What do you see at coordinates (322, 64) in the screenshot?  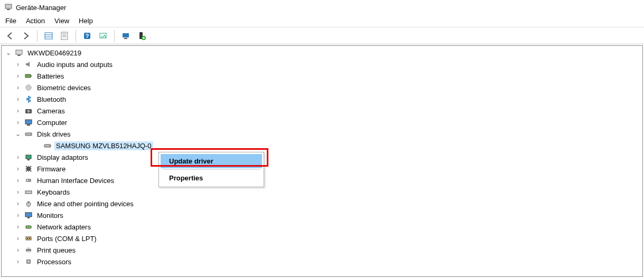 I see `tree-category-speaker: ›Audio inputs and outputs` at bounding box center [322, 64].